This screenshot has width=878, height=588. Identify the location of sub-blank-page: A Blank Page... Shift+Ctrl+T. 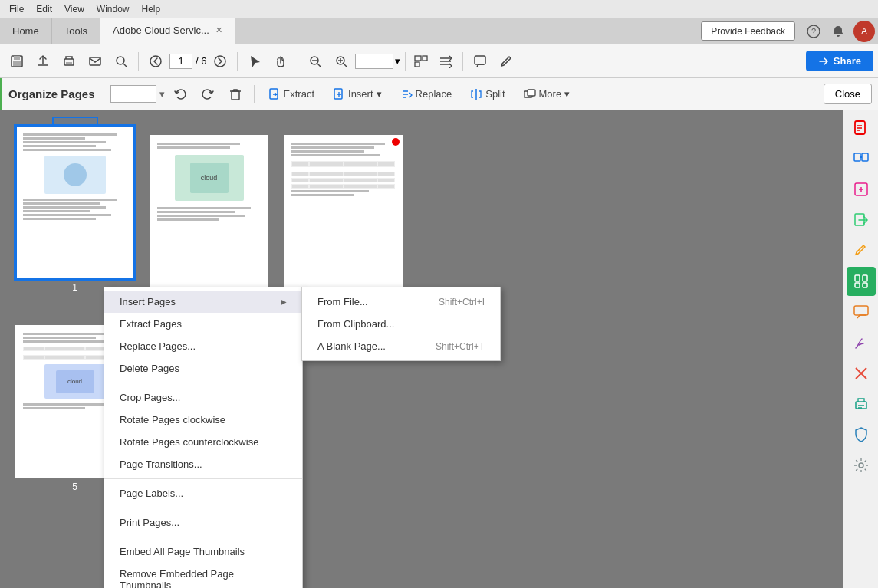
(401, 347).